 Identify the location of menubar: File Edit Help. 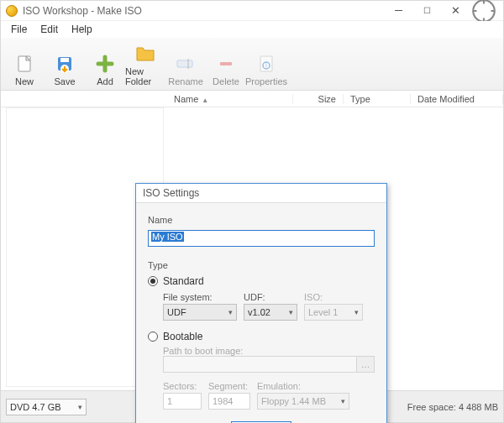
(252, 29).